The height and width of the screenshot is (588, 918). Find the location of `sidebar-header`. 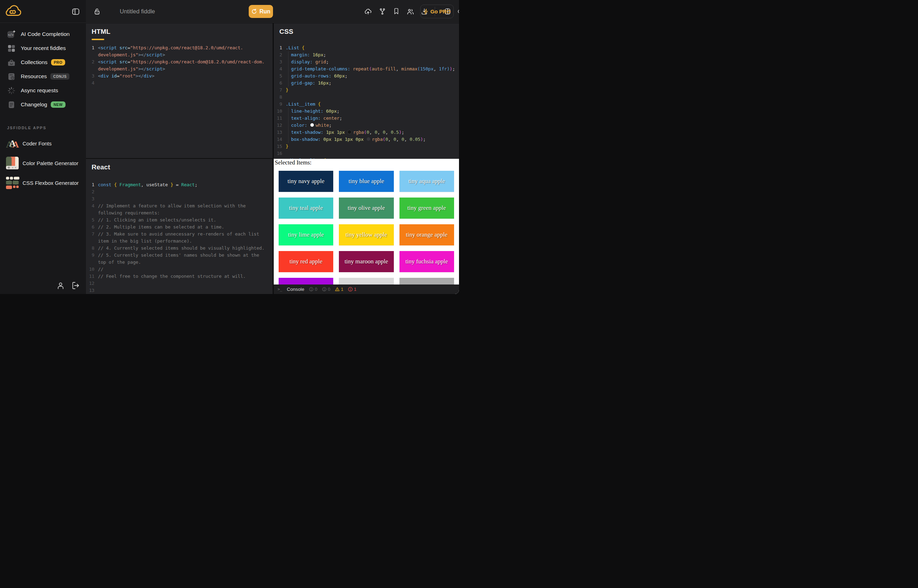

sidebar-header is located at coordinates (43, 11).